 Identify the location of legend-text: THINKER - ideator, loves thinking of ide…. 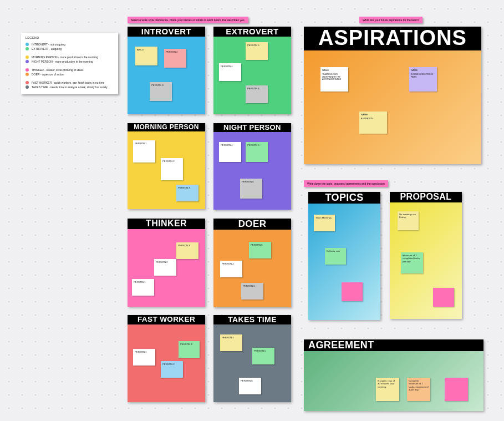
(58, 70).